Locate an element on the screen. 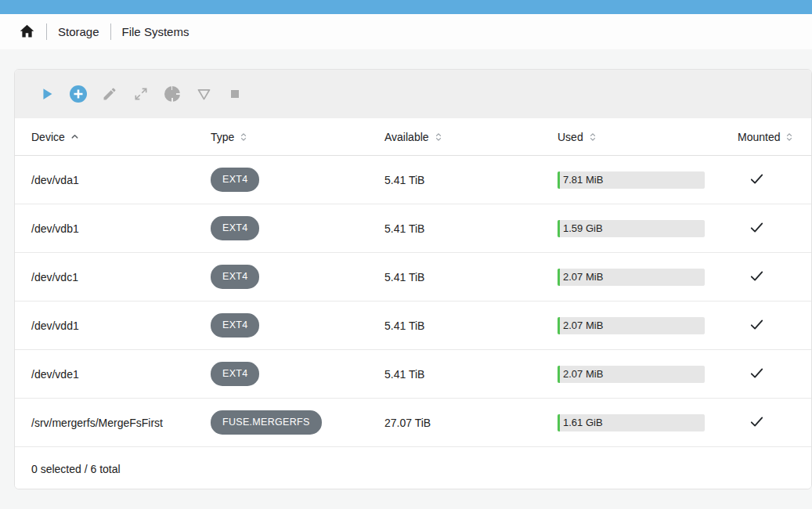  available-cell: 27.07 TiB is located at coordinates (471, 423).